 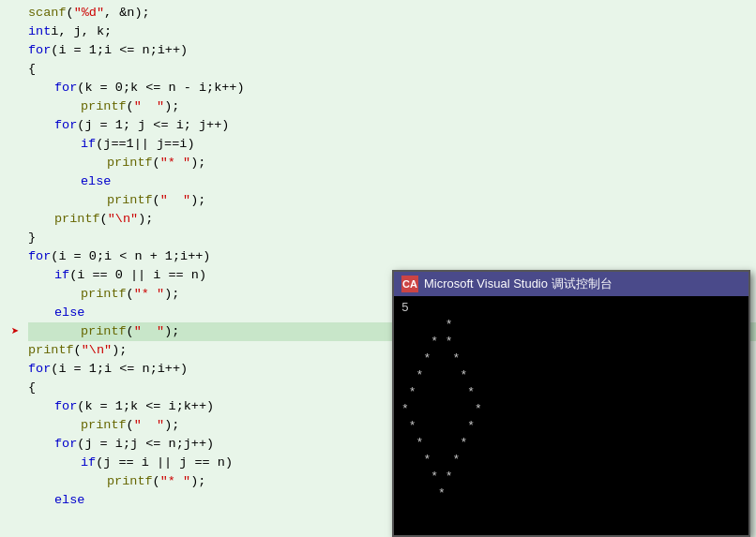 I want to click on code-line-6: printf(" ");, so click(x=392, y=107).